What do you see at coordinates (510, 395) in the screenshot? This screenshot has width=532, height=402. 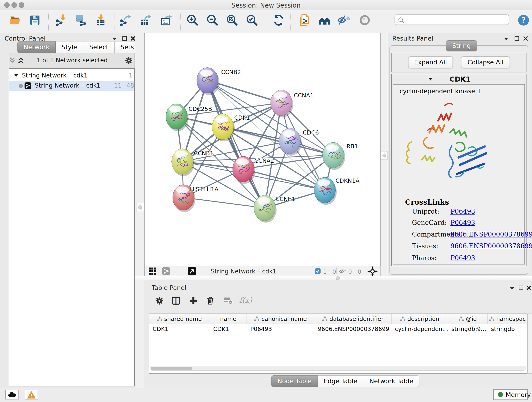 I see `memory-button: Memory` at bounding box center [510, 395].